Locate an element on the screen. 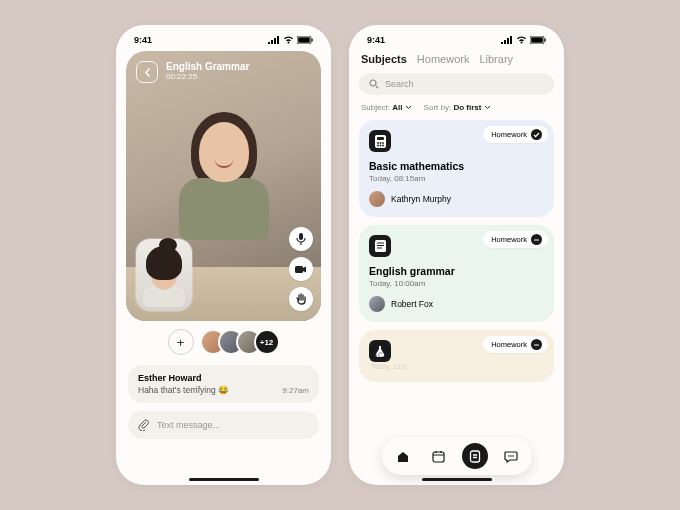 This screenshot has width=680, height=510. mute-button is located at coordinates (301, 239).